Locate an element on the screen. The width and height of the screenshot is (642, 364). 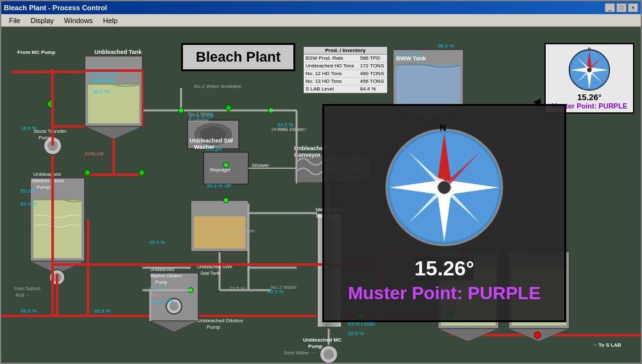
muster-value-small: PURPLE is located at coordinates (612, 106).